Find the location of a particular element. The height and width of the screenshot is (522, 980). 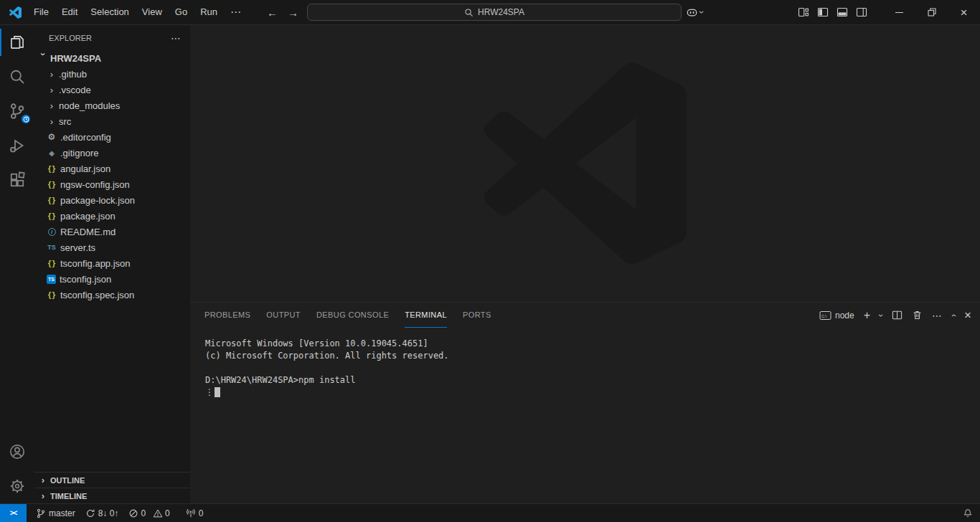

chevron-down-icon: › is located at coordinates (702, 12).